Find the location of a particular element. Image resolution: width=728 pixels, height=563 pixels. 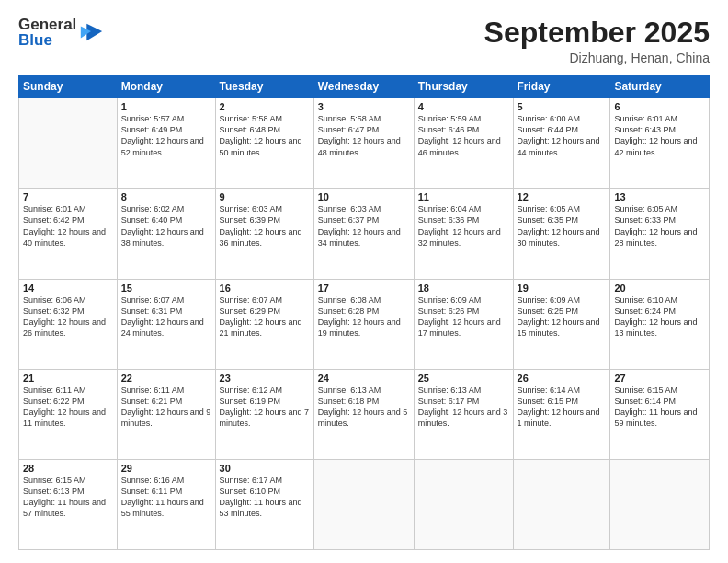

day-number: 15 is located at coordinates (166, 288).